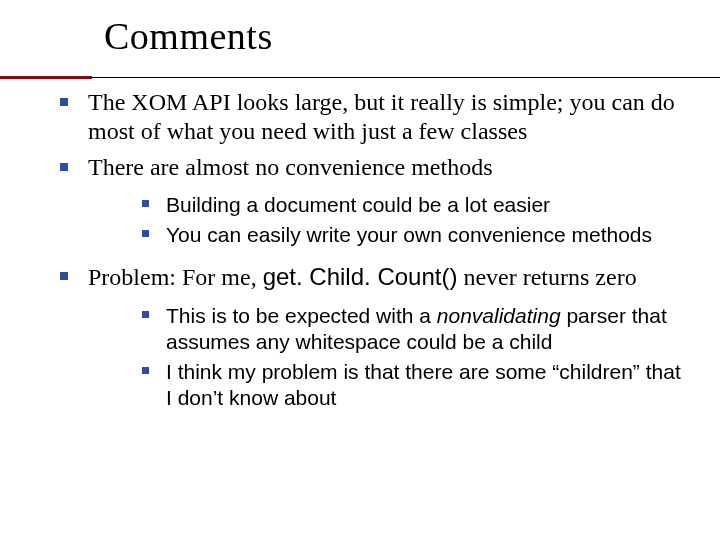 Image resolution: width=720 pixels, height=540 pixels. Describe the element at coordinates (360, 276) in the screenshot. I see `code-span: get. Child. Count()` at that location.